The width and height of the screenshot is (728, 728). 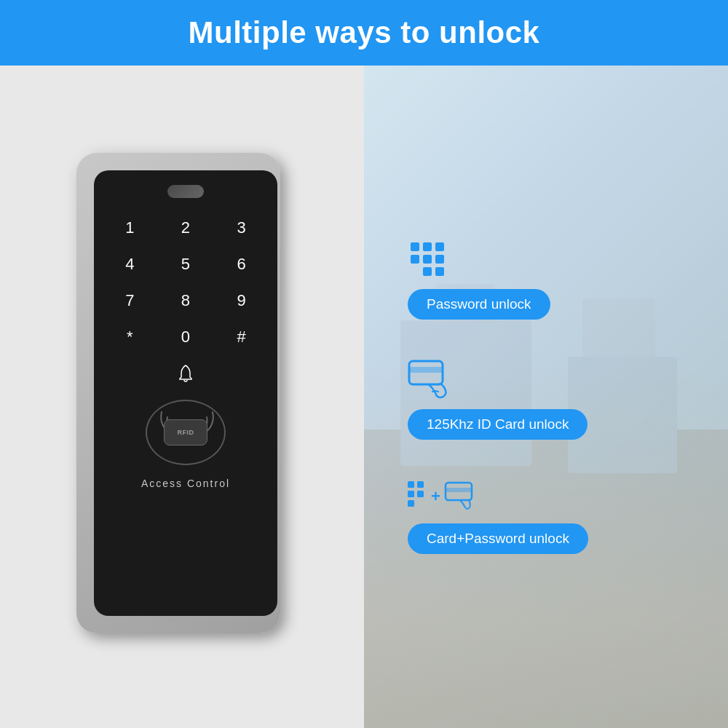 I want to click on combo-badge: Card+Password unlock, so click(x=498, y=539).